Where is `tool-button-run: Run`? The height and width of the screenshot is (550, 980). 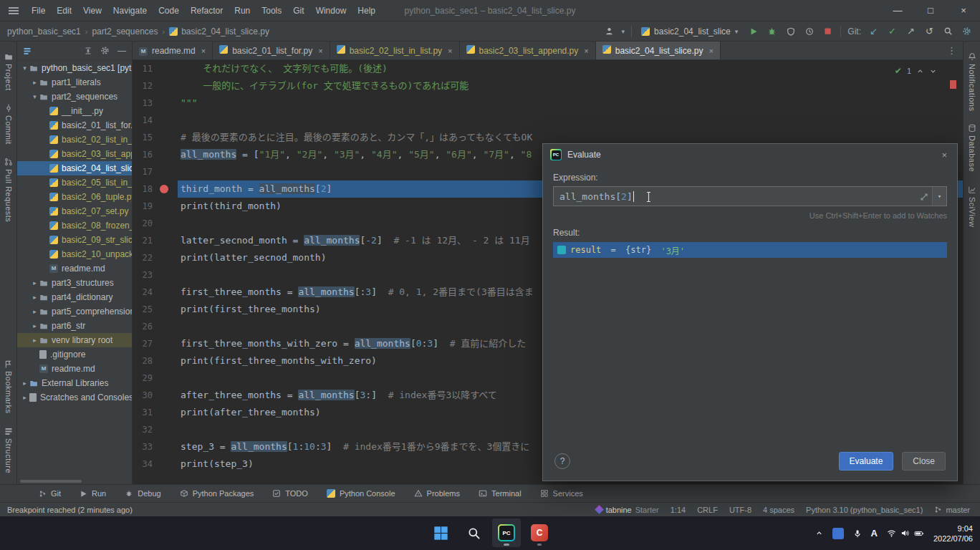 tool-button-run: Run is located at coordinates (93, 493).